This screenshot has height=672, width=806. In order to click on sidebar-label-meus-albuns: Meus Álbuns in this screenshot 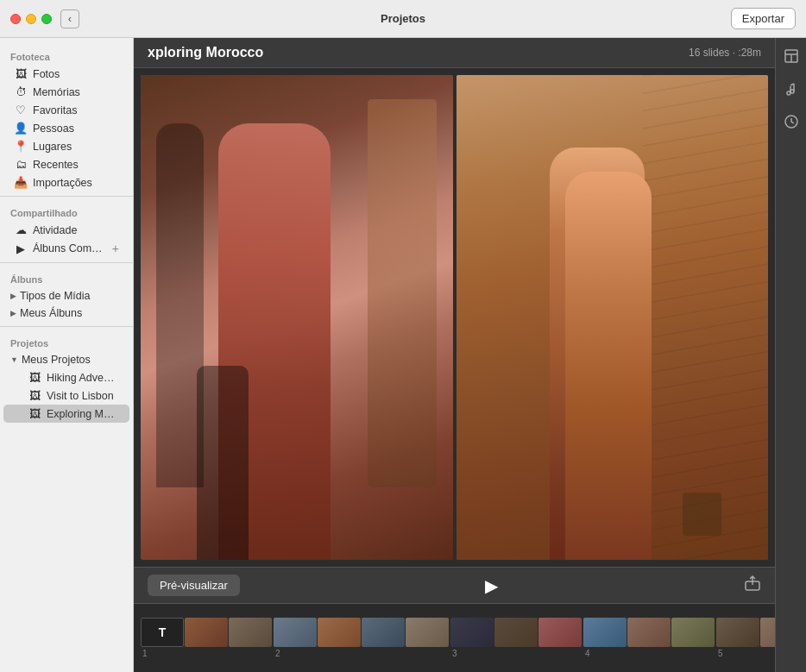, I will do `click(51, 313)`.